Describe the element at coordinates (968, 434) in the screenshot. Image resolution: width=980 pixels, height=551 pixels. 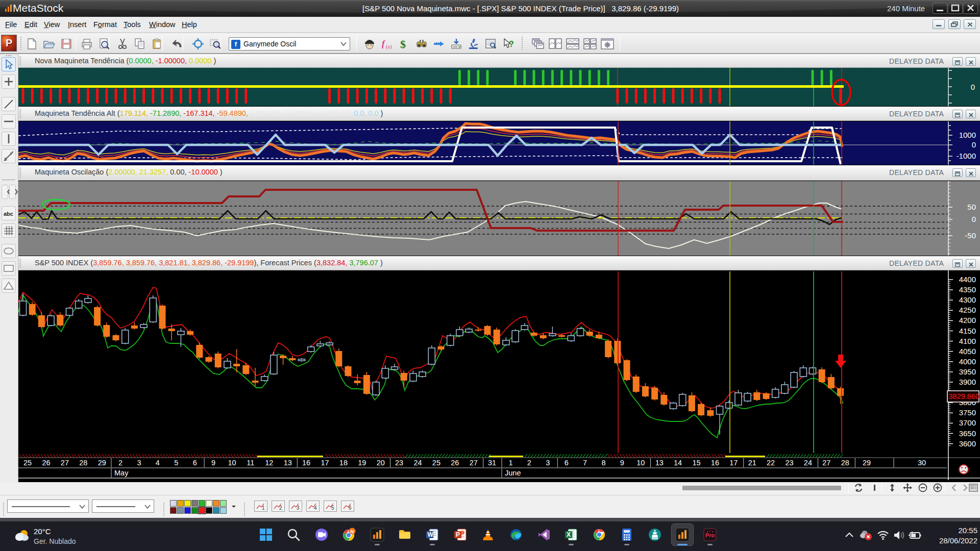
I see `svg-text: 3650` at that location.